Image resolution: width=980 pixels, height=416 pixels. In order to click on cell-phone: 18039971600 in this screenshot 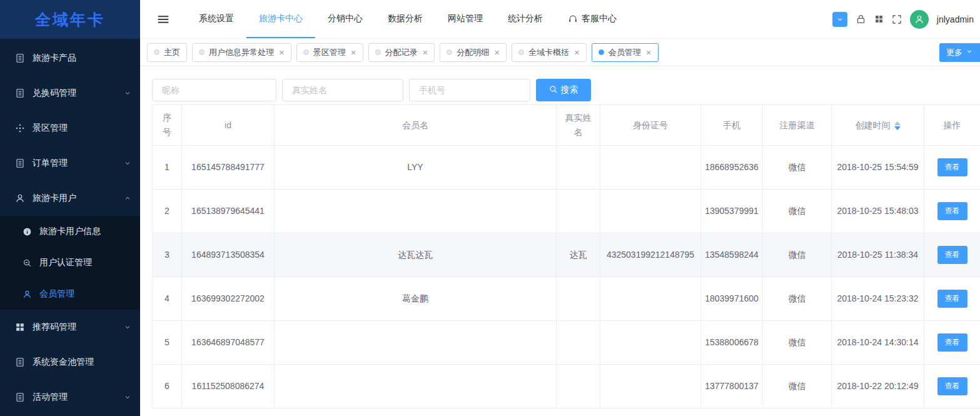, I will do `click(732, 299)`.